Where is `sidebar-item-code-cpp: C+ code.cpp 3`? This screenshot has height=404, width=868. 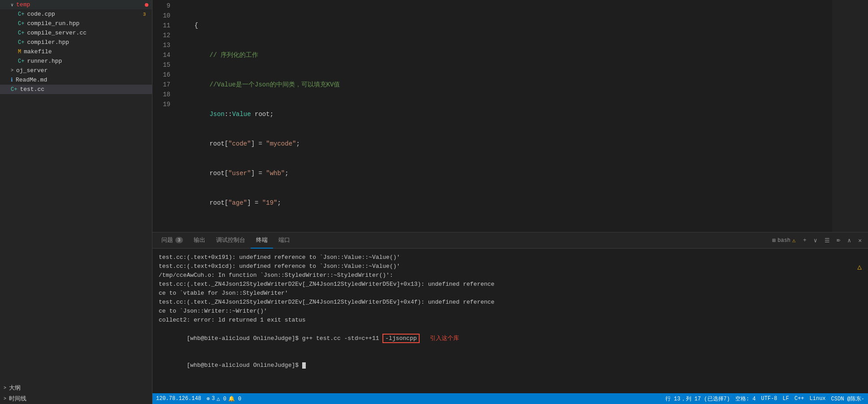 sidebar-item-code-cpp: C+ code.cpp 3 is located at coordinates (76, 14).